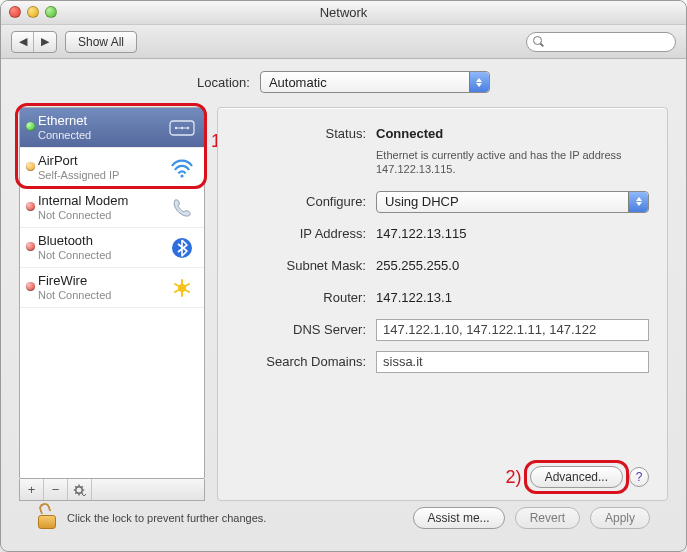  What do you see at coordinates (112, 288) in the screenshot?
I see `sidebar-item-firewire: FireWire Not Connected` at bounding box center [112, 288].